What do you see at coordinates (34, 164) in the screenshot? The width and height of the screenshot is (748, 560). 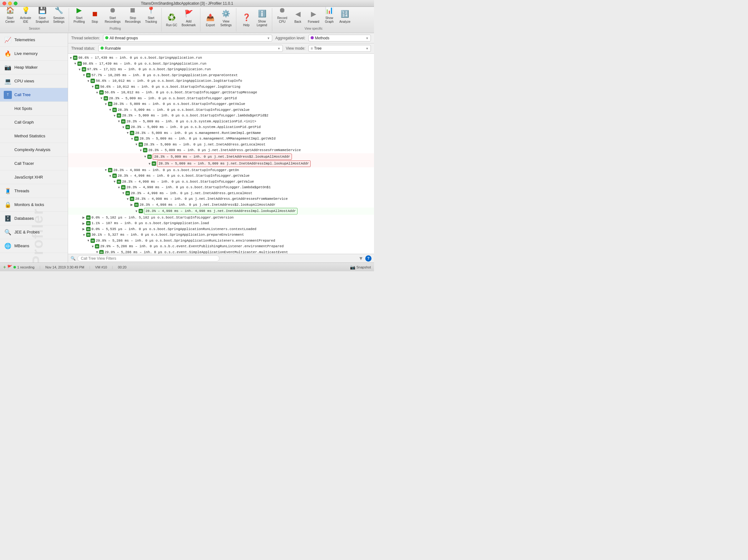 I see `sidebar-item-call-tracer: Call Tracer` at bounding box center [34, 164].